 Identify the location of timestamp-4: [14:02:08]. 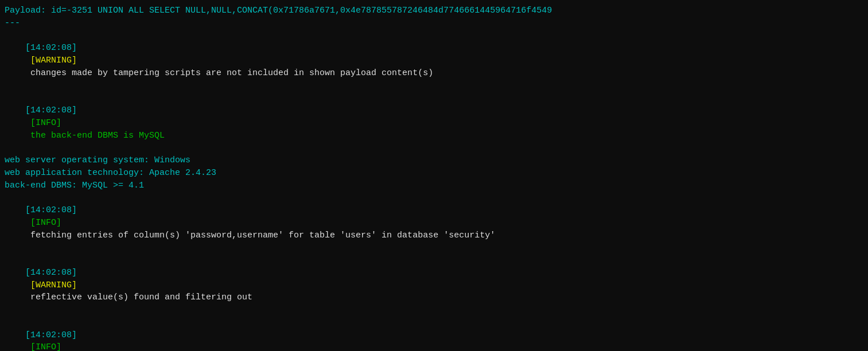
(51, 273).